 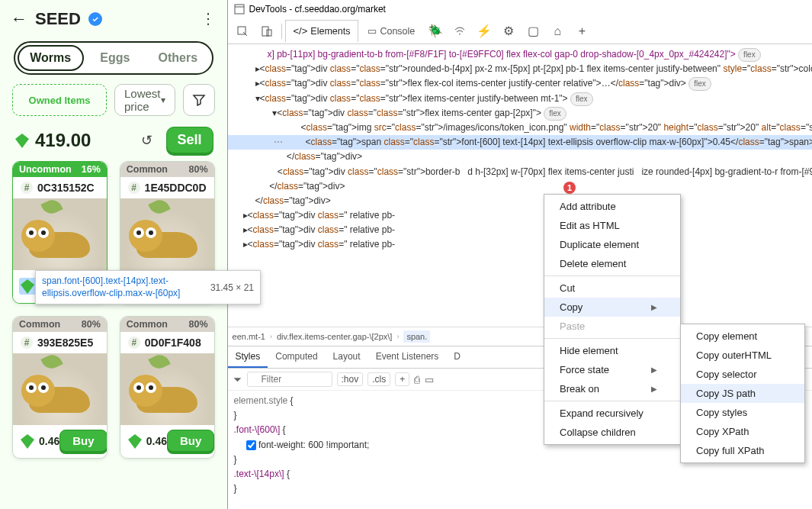 What do you see at coordinates (520, 9) in the screenshot?
I see `devtools-titlebar: DevTools - cf.seeddao.org/market — ✕` at bounding box center [520, 9].